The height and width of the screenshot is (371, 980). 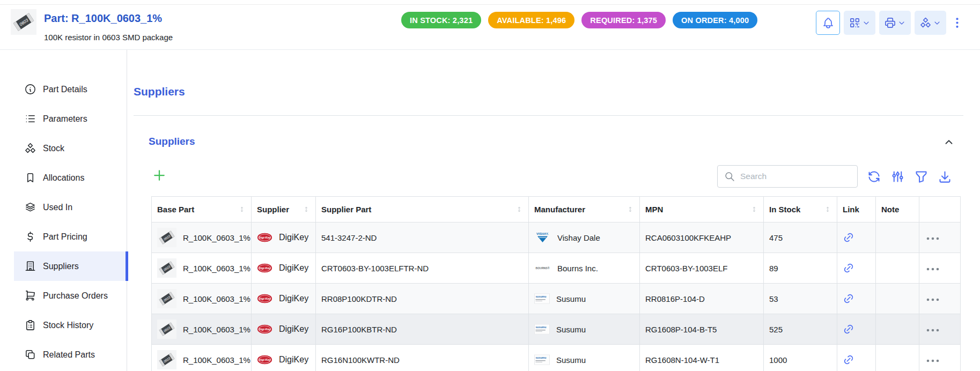 What do you see at coordinates (103, 18) in the screenshot?
I see `page-part-title: Part: R_100K_0603_1%` at bounding box center [103, 18].